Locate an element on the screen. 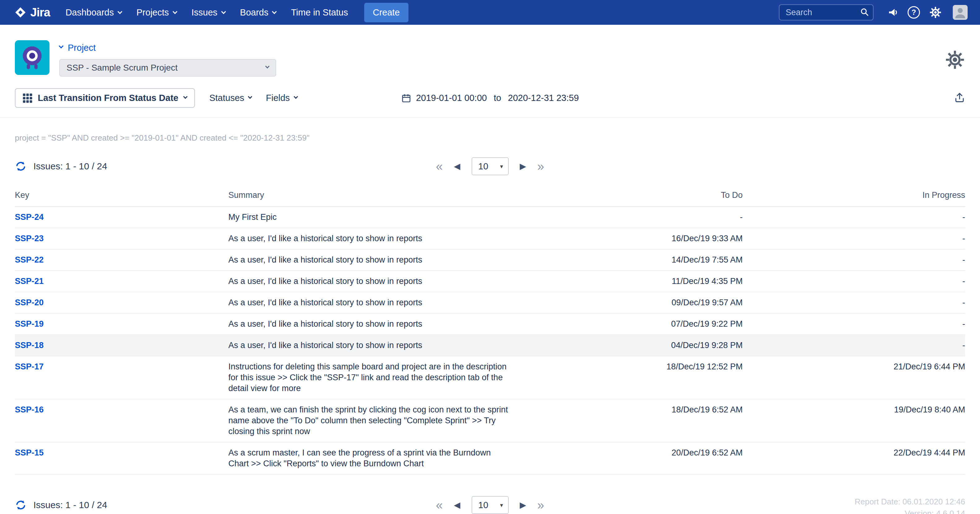 Image resolution: width=980 pixels, height=514 pixels. nav-item-dashboards: Dashboards is located at coordinates (94, 13).